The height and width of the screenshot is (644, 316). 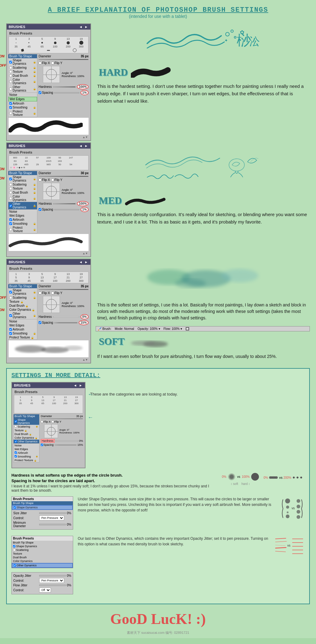 What do you see at coordinates (49, 311) in the screenshot?
I see `ps-panel-soft: BRUSHES ◄ ► Brush Presets 13591319 59131…` at bounding box center [49, 311].